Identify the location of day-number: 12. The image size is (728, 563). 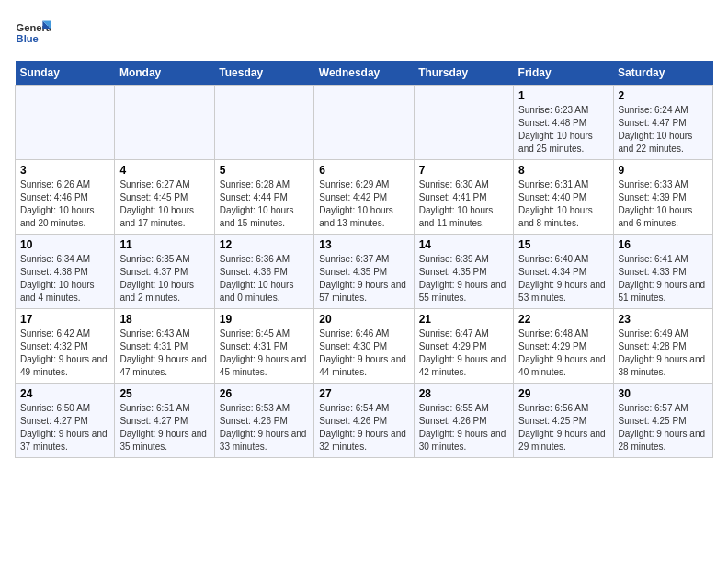
(265, 245).